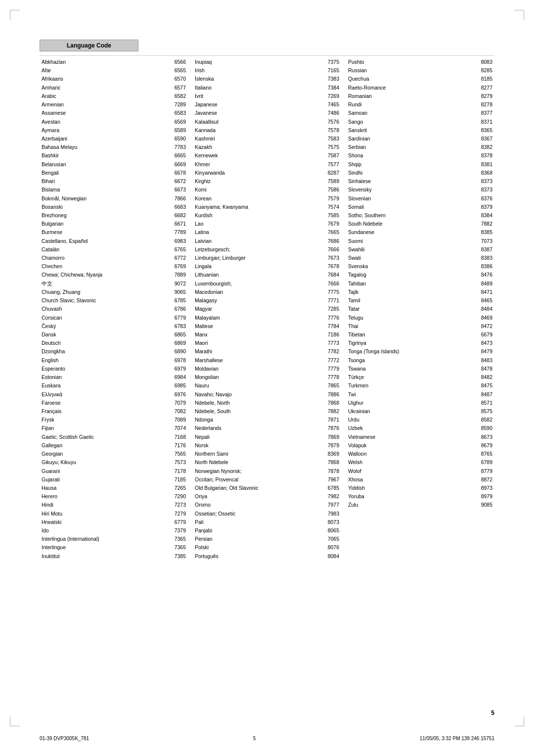  I want to click on list-item: Norsk7879, so click(267, 445).